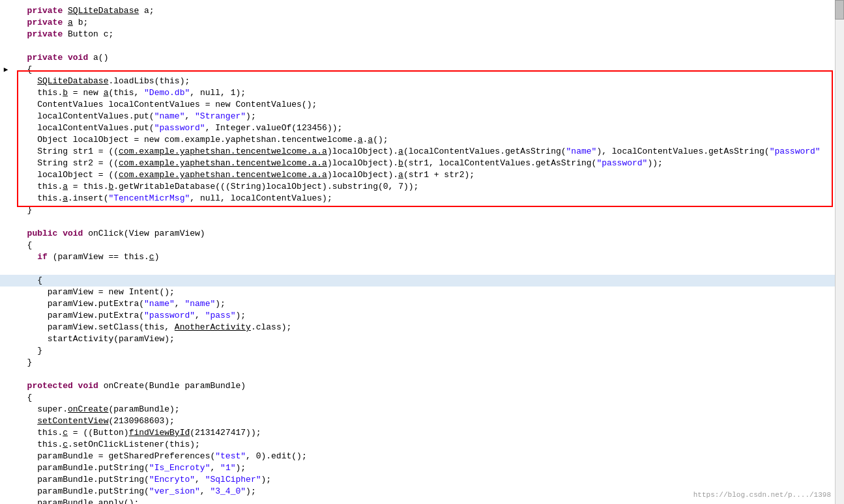  What do you see at coordinates (169, 116) in the screenshot?
I see `string-literal: "name"` at bounding box center [169, 116].